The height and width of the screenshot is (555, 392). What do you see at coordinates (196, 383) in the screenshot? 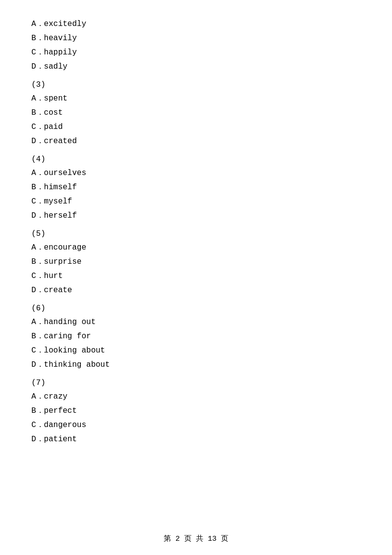
I see `question-number-7: (7)` at bounding box center [196, 383].